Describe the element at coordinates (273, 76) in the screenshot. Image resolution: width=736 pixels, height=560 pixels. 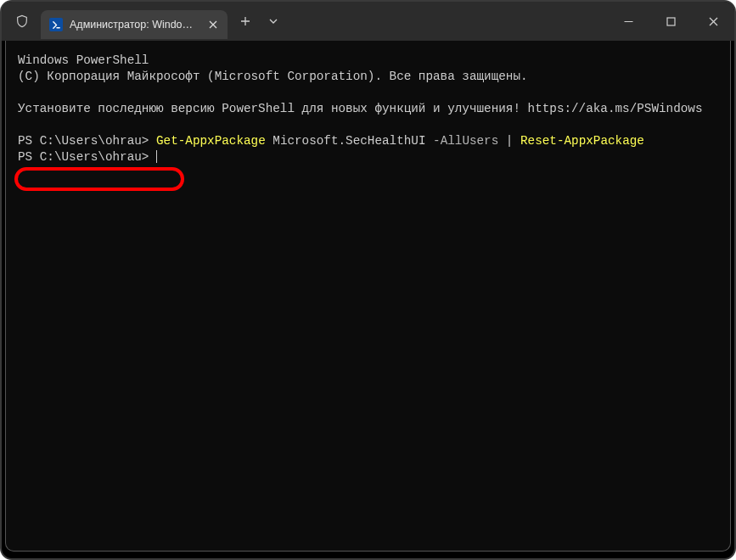
I see `output-line: (C) Корпорация Майкрософт (Microsoft Cor…` at that location.